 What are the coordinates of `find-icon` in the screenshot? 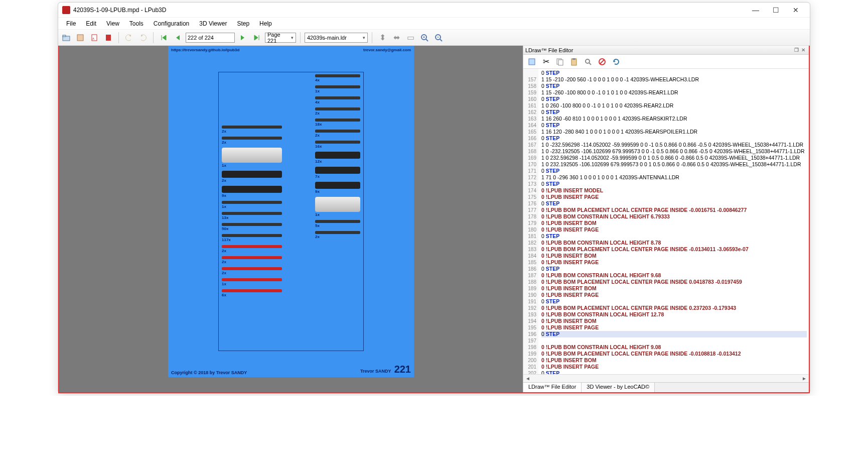 It's located at (588, 62).